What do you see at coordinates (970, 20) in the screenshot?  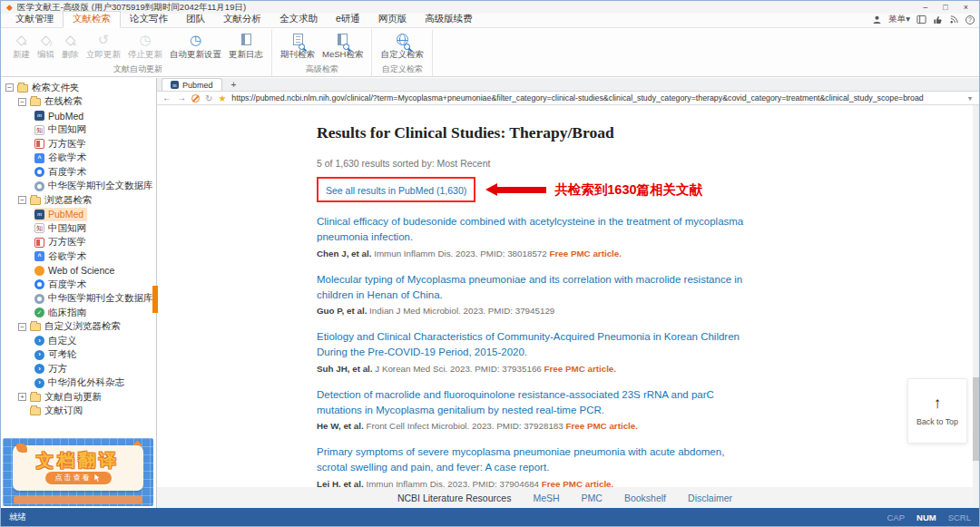 I see `help-icon` at bounding box center [970, 20].